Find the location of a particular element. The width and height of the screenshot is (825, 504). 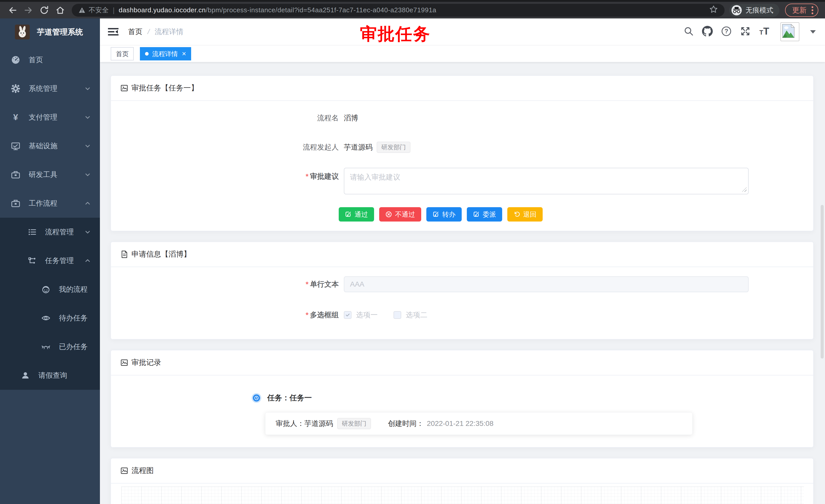

checkbox-group: 选项一 选项二 is located at coordinates (386, 315).